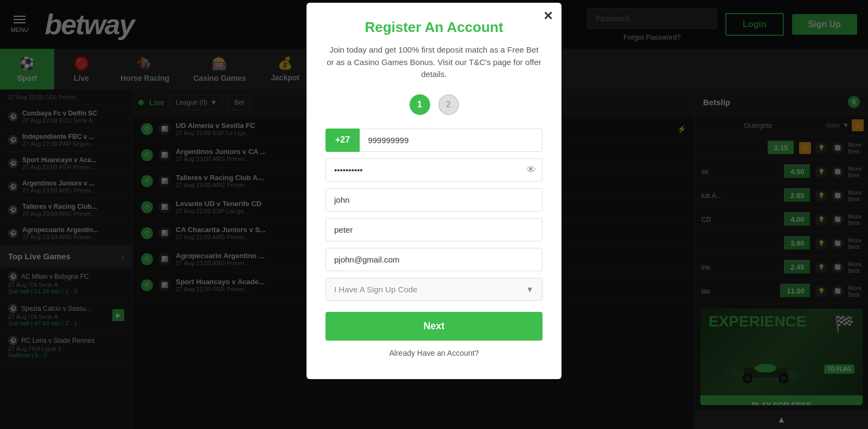 This screenshot has height=429, width=868. What do you see at coordinates (434, 170) in the screenshot?
I see `password-field` at bounding box center [434, 170].